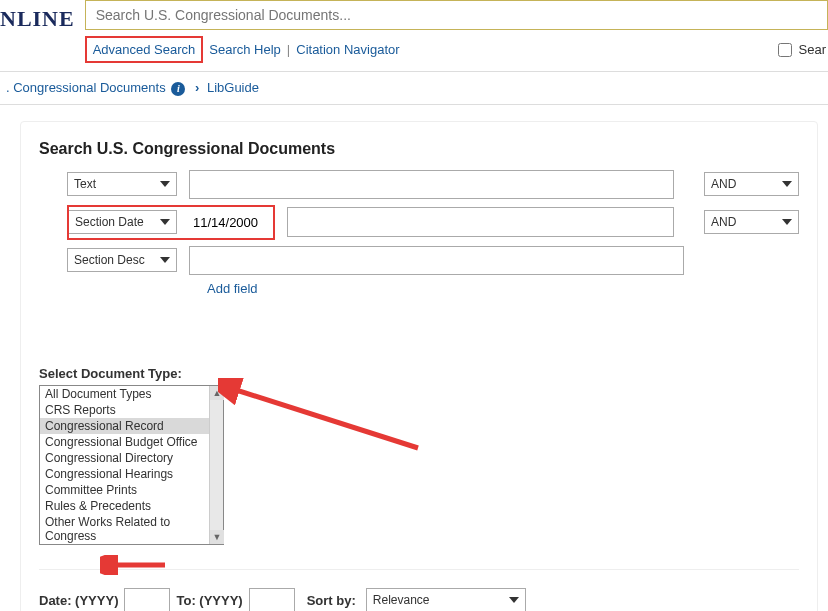 The height and width of the screenshot is (611, 828). Describe the element at coordinates (85, 184) in the screenshot. I see `field-select-1-label: Text` at that location.